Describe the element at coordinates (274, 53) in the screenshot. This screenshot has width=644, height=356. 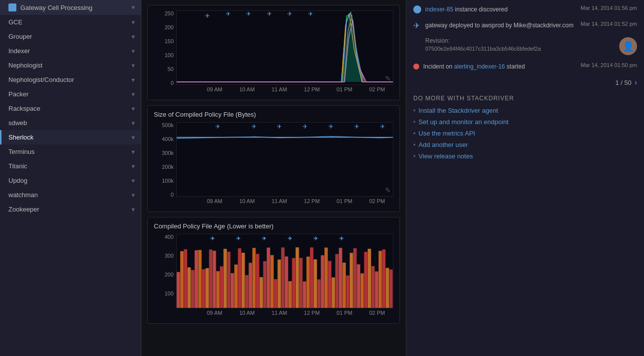
I see `chart1-container: 250 200 150 100 50 0 ✈ ✈ ✈ ✈ ✈ ✈` at that location.